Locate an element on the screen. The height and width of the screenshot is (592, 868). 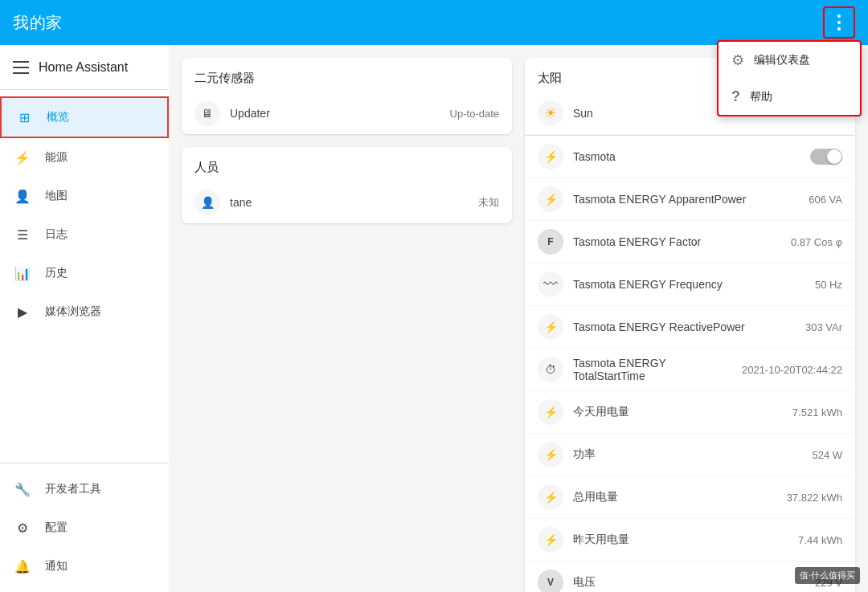
today-energy-icon: ⚡ is located at coordinates (551, 412).